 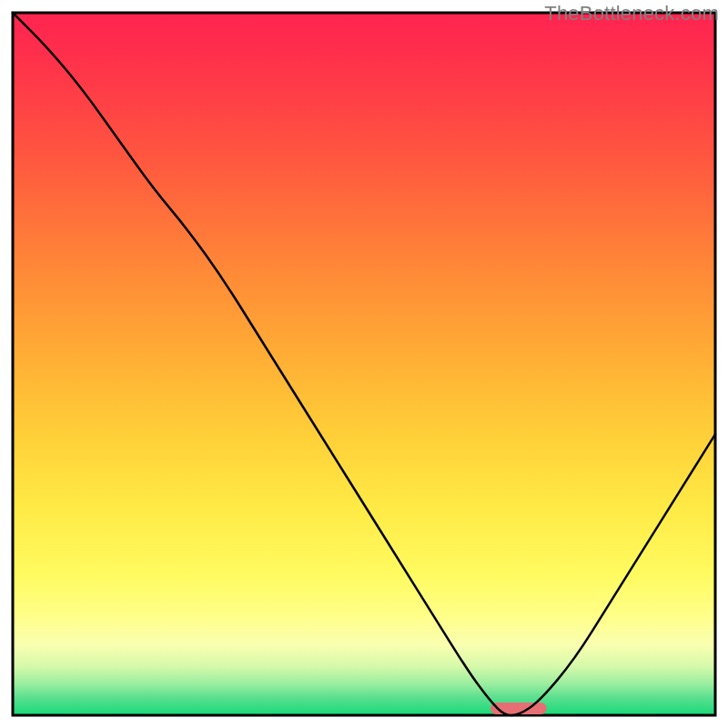 What do you see at coordinates (632, 14) in the screenshot?
I see `watermark-text: TheBottleneck.com` at bounding box center [632, 14].